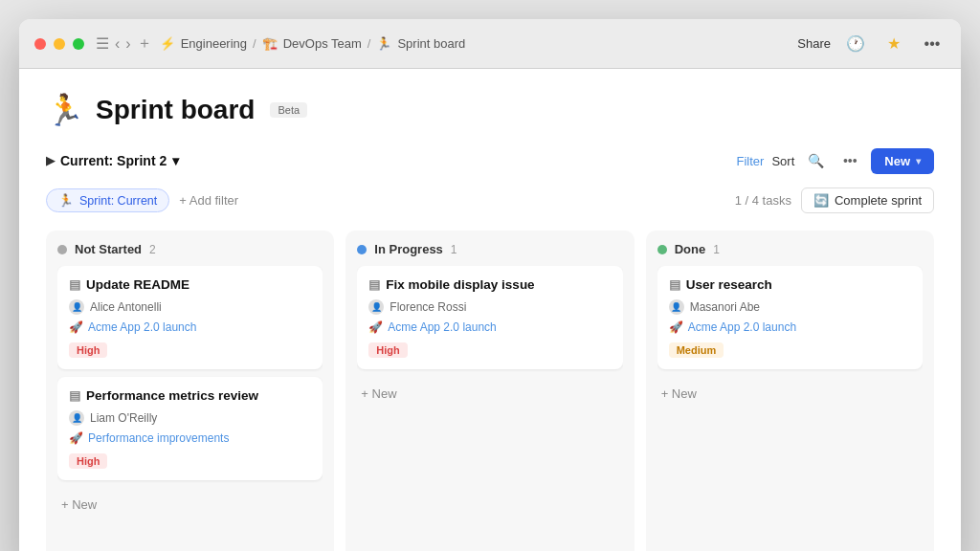  Describe the element at coordinates (490, 285) in the screenshot. I see `card-title-card-3: ▤ Fix mobile display issue` at that location.